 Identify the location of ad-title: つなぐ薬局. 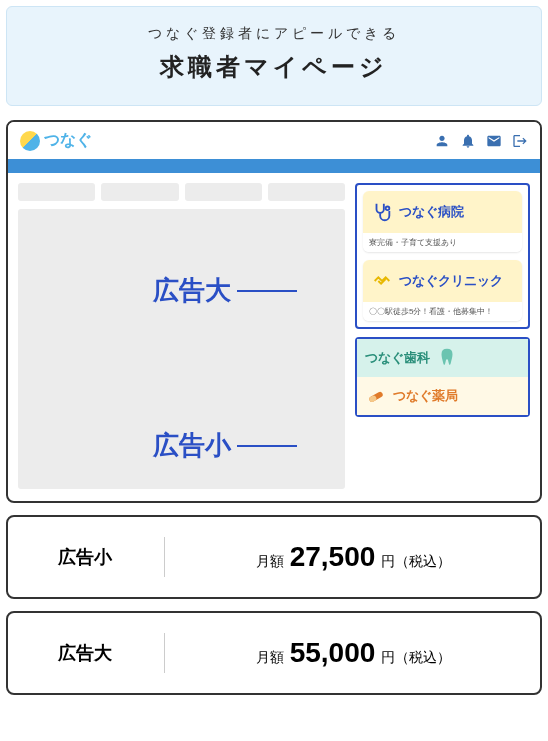
(426, 396).